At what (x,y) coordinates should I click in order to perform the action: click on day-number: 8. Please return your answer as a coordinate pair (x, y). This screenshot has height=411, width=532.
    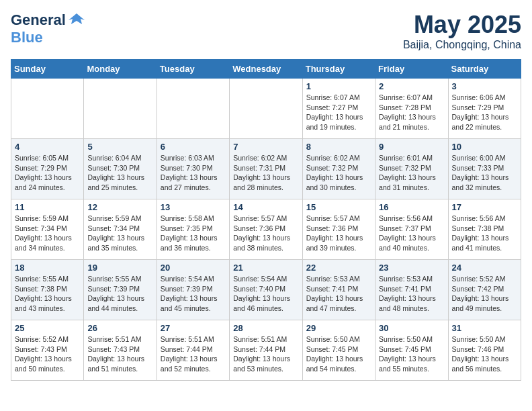
    Looking at the image, I should click on (339, 146).